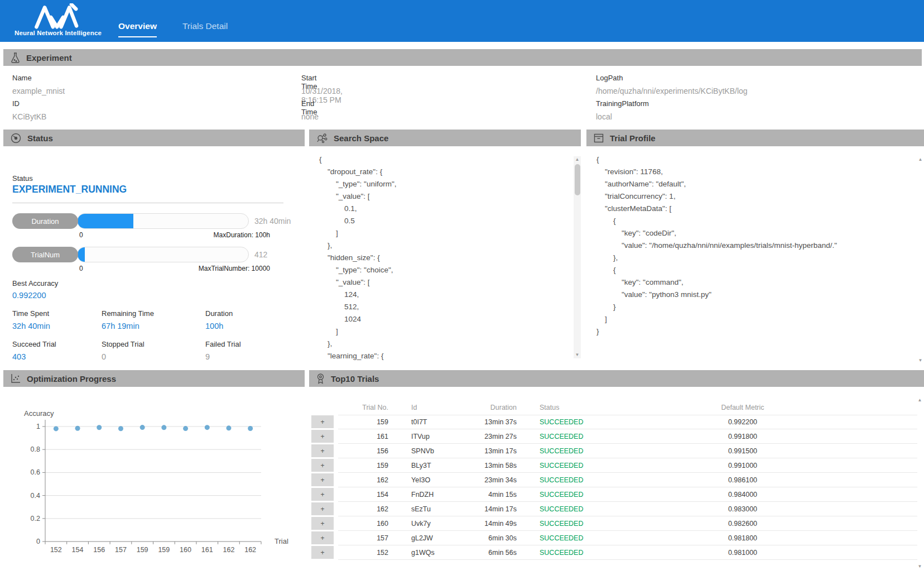  Describe the element at coordinates (614, 480) in the screenshot. I see `table-row: +162YeI3O23min 34sSUCCEEDED0.986100` at that location.